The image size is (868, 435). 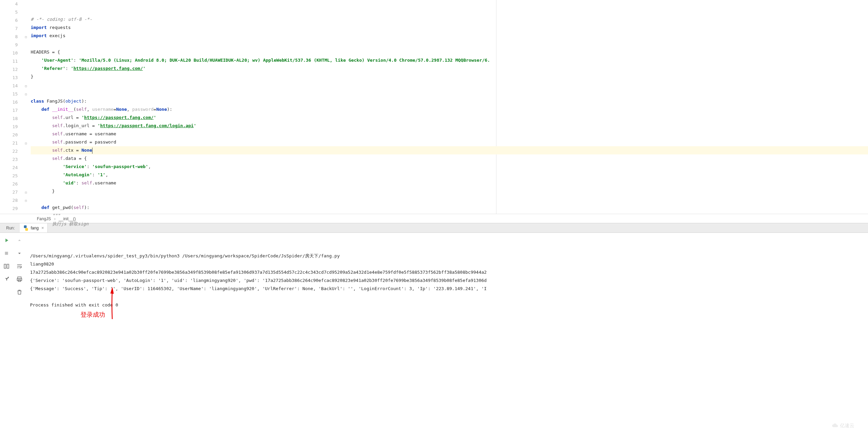 I want to click on run-tool-column-left, so click(x=6, y=334).